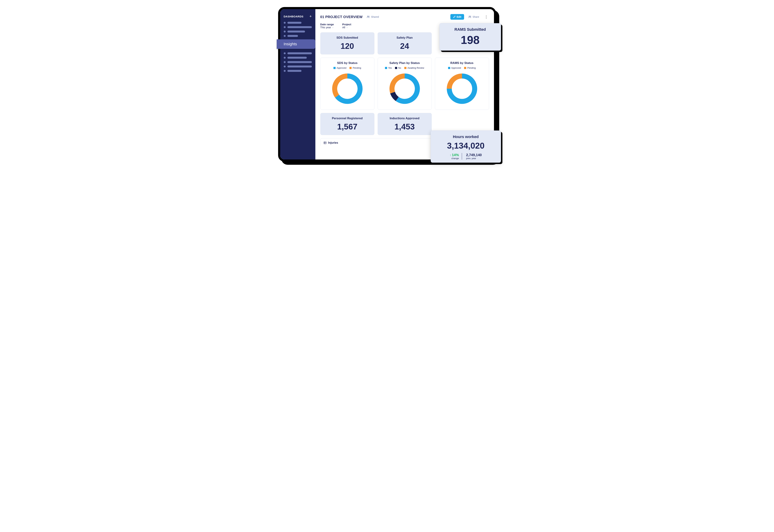 This screenshot has width=774, height=532. What do you see at coordinates (327, 26) in the screenshot?
I see `filter-date-range: Date range This year⌄` at bounding box center [327, 26].